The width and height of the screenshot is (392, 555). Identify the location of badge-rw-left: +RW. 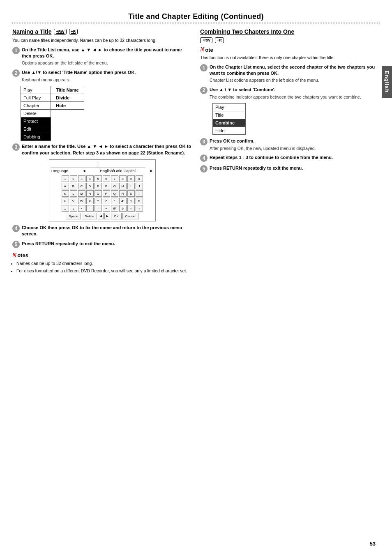
(60, 32).